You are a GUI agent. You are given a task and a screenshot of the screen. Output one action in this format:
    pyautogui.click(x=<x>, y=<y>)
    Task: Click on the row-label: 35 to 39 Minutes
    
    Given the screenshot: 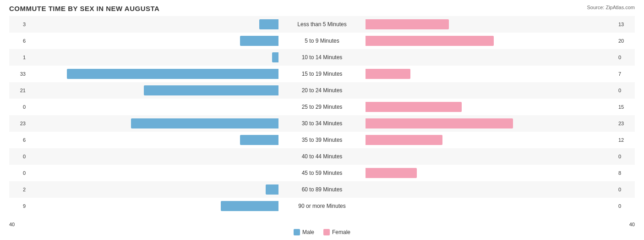 What is the action you would take?
    pyautogui.click(x=322, y=140)
    